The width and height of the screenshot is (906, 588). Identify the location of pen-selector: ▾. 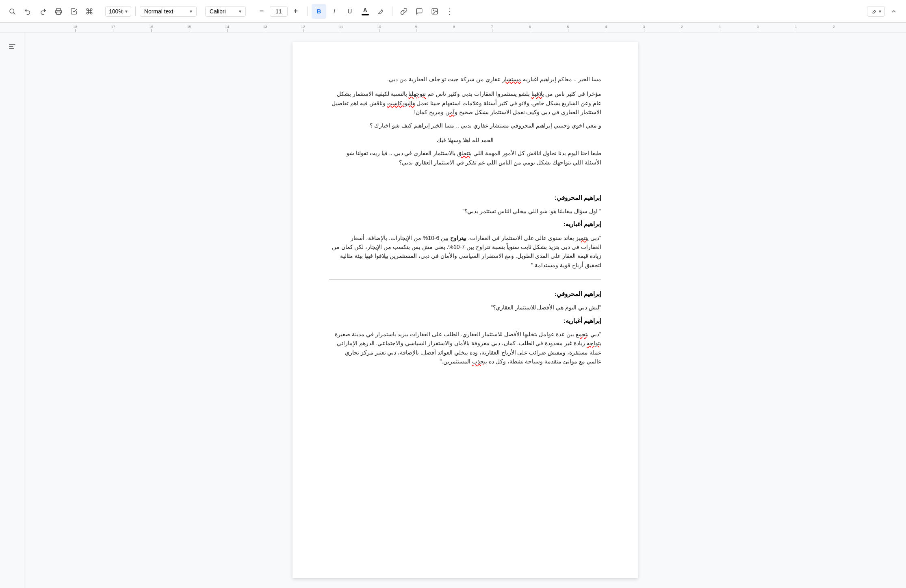
(876, 11).